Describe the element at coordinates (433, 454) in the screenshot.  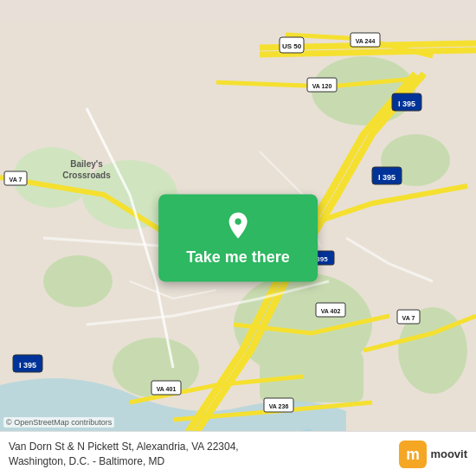
I see `moovit-logo: m moovit` at that location.